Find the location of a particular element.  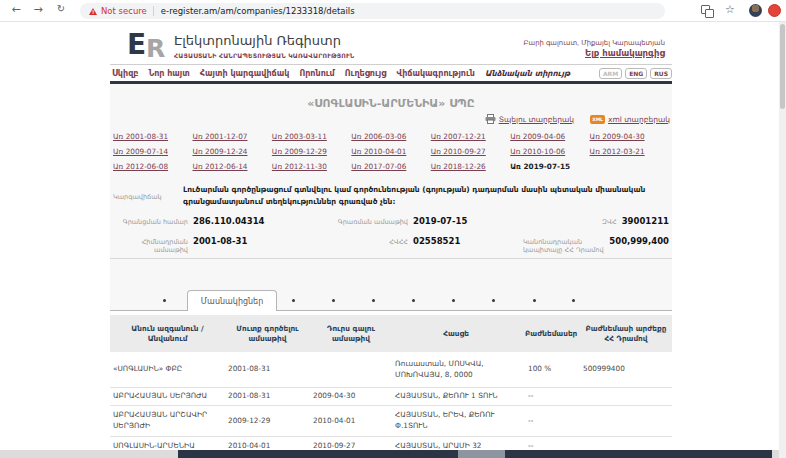

zvh-label: ԶՎՀ is located at coordinates (610, 222).